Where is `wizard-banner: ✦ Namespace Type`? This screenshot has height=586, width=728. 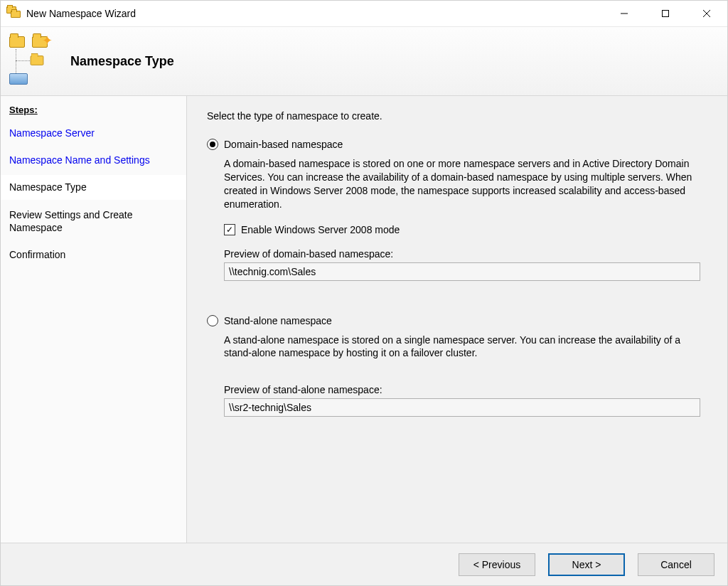
wizard-banner: ✦ Namespace Type is located at coordinates (364, 61).